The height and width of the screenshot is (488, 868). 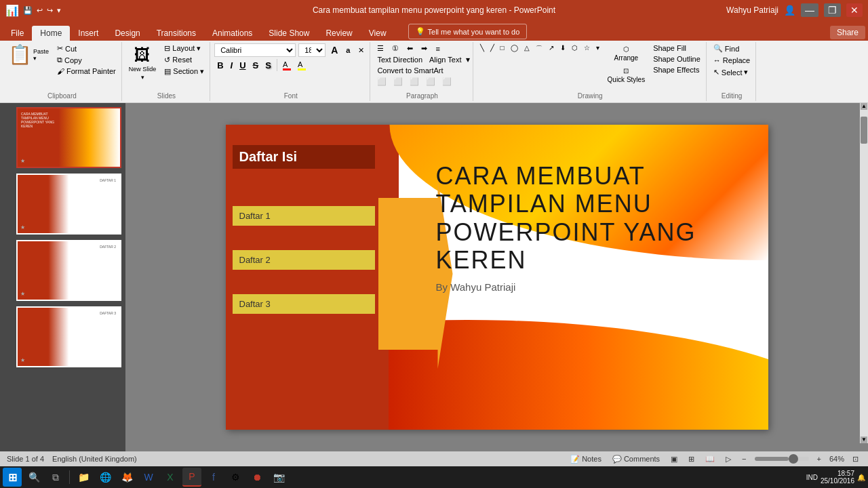 I want to click on menu-item-3: Daftar 3, so click(x=304, y=304).